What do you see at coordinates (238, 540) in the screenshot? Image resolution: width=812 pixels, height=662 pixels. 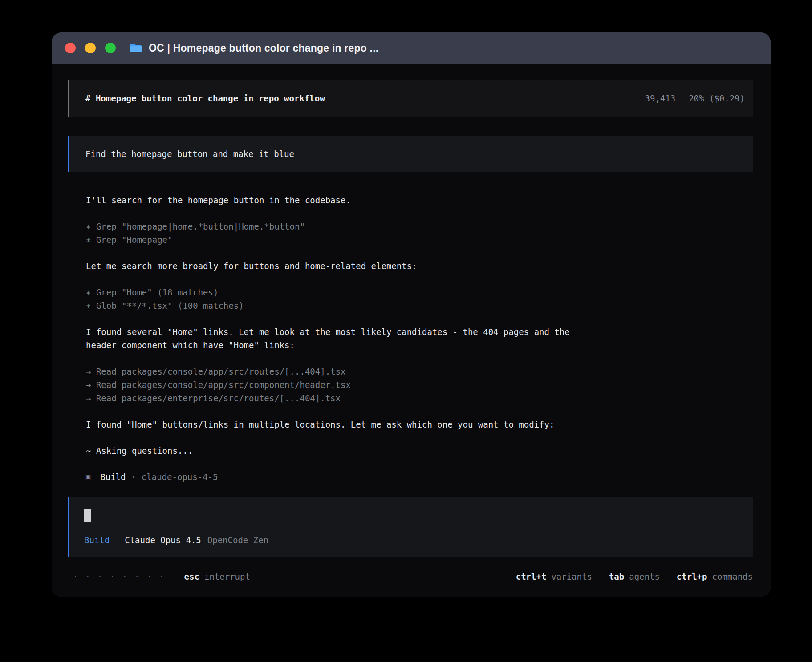 I see `model-provider: OpenCode Zen` at bounding box center [238, 540].